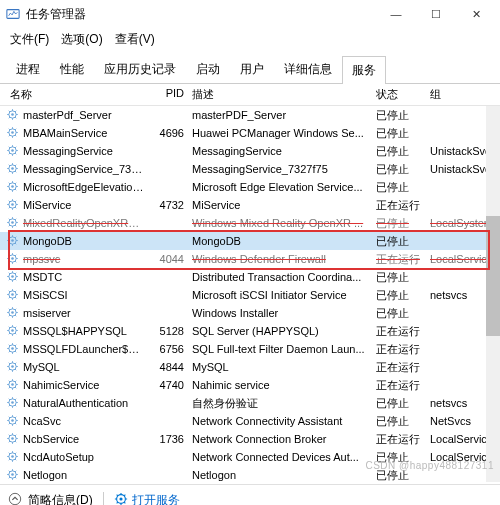 The image size is (500, 505). Describe the element at coordinates (84, 421) in the screenshot. I see `service-name: NcaSvc` at that location.